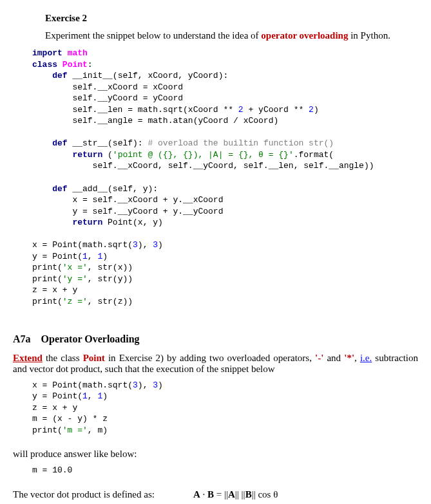 The image size is (431, 504). What do you see at coordinates (215, 454) in the screenshot?
I see `result-intro: will produce answer like below:` at bounding box center [215, 454].